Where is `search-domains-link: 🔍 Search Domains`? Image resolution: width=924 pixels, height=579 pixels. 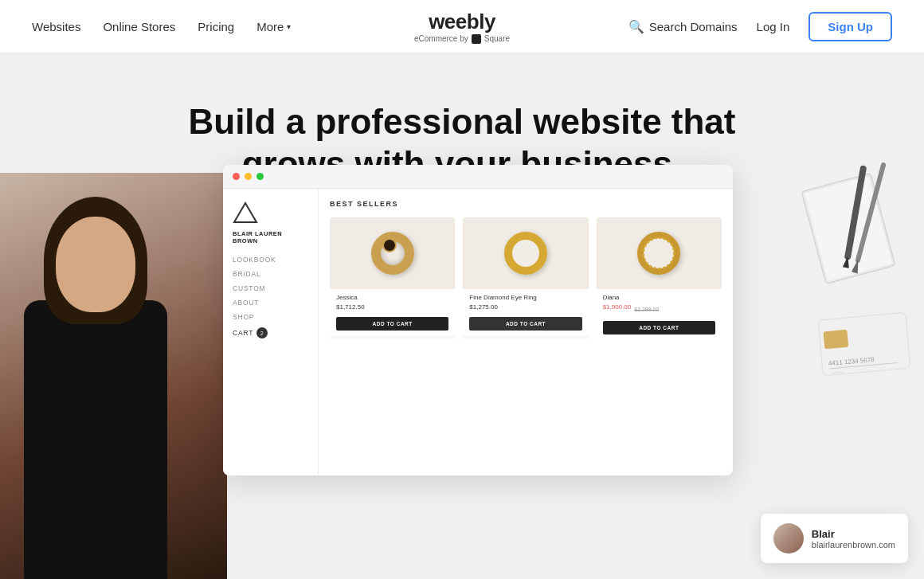 search-domains-link: 🔍 Search Domains is located at coordinates (683, 27).